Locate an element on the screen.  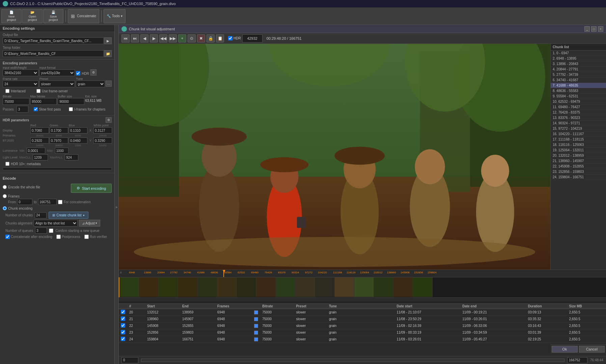
for-concat-checkbox is located at coordinates (60, 202).